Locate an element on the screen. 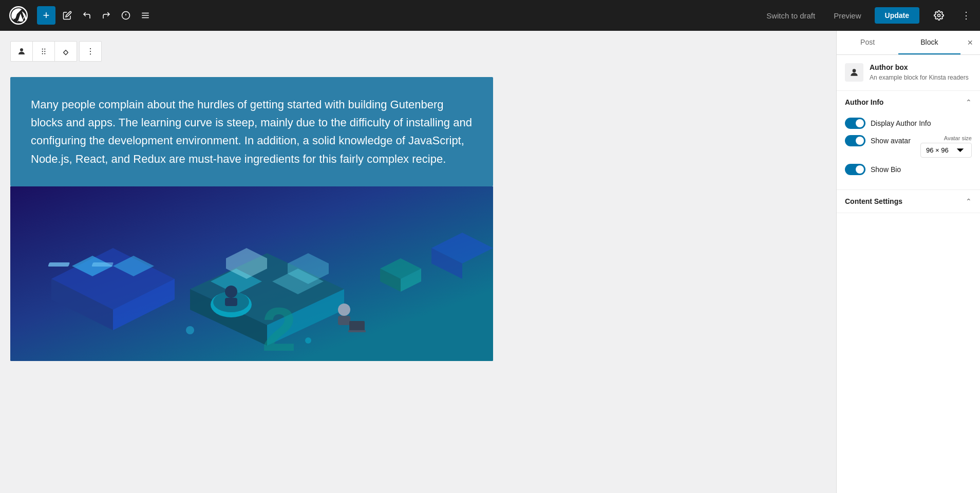  display-author-info-row: Display Author Info is located at coordinates (908, 123).